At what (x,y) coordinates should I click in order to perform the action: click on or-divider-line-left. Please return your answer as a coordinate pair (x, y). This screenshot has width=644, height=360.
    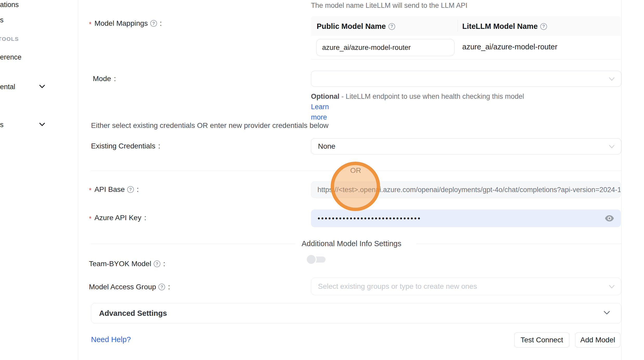
    Looking at the image, I should click on (218, 171).